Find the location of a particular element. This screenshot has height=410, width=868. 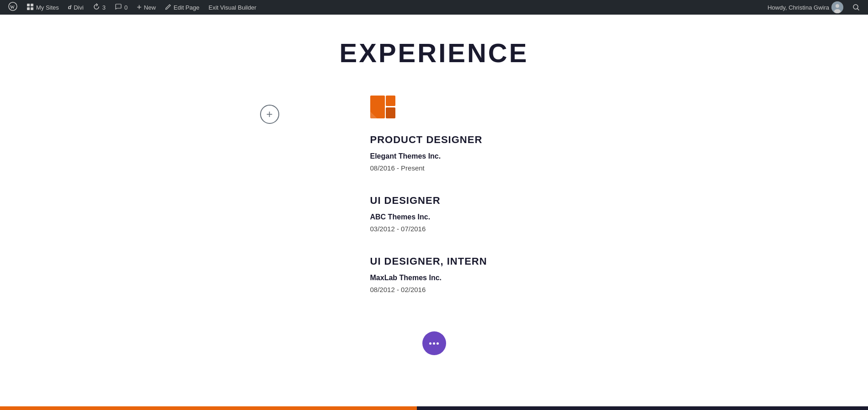

my-sites-label: My Sites is located at coordinates (48, 7).